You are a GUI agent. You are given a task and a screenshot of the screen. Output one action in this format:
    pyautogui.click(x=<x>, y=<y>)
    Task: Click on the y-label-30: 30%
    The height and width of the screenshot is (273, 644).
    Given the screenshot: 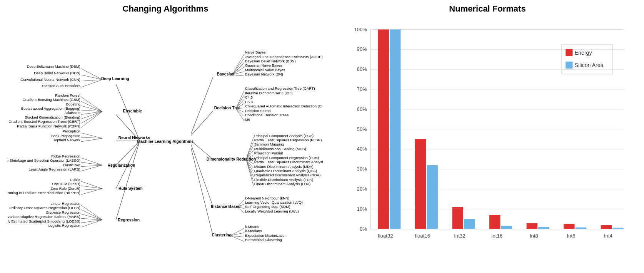 What is the action you would take?
    pyautogui.click(x=362, y=169)
    